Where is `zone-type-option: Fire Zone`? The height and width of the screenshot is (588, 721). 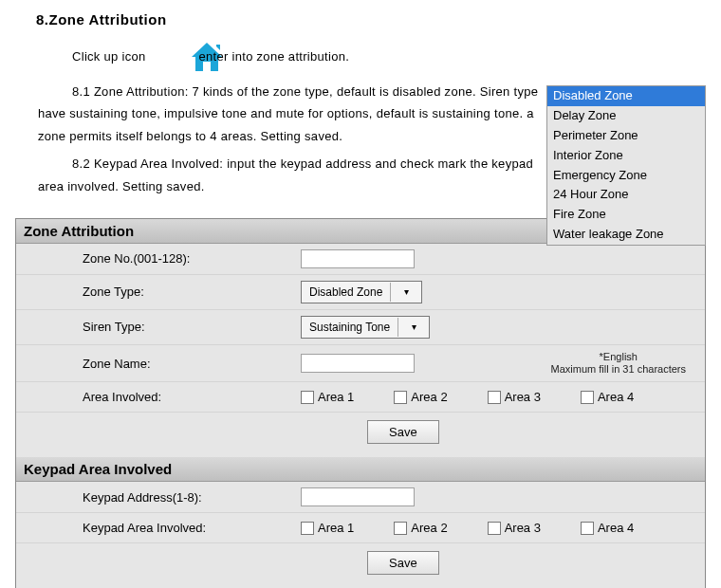 zone-type-option: Fire Zone is located at coordinates (626, 214).